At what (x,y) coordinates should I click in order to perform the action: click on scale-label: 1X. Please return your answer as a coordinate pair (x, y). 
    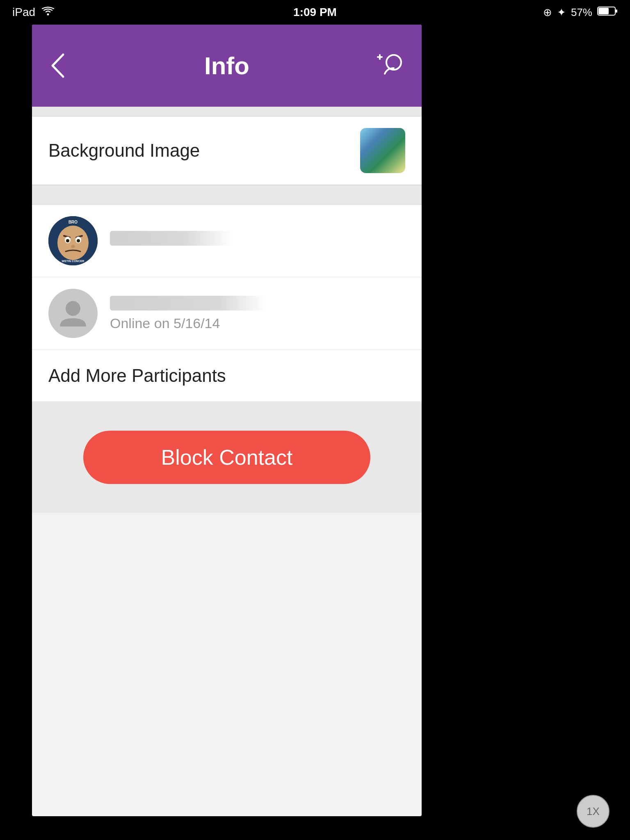
    Looking at the image, I should click on (593, 811).